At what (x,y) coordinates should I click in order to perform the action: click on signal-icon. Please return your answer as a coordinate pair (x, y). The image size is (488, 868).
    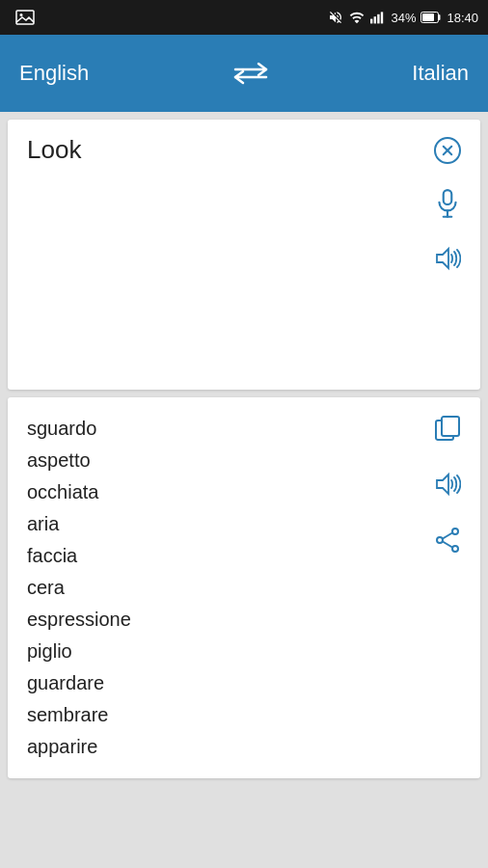
    Looking at the image, I should click on (378, 17).